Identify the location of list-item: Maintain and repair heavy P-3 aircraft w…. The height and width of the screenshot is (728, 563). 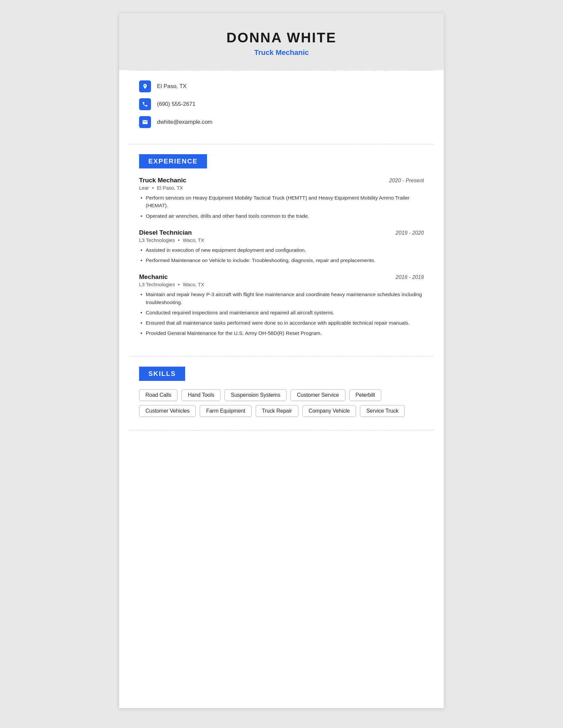
(282, 298).